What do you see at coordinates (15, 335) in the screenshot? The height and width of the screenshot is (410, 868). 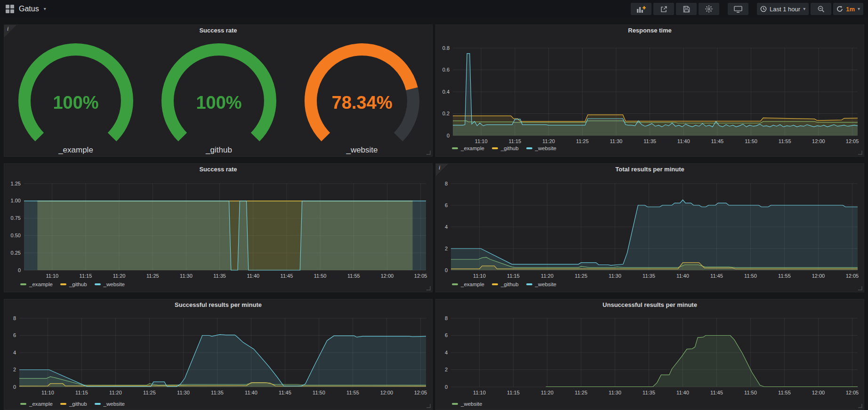 I see `y-axis-tick: 6` at bounding box center [15, 335].